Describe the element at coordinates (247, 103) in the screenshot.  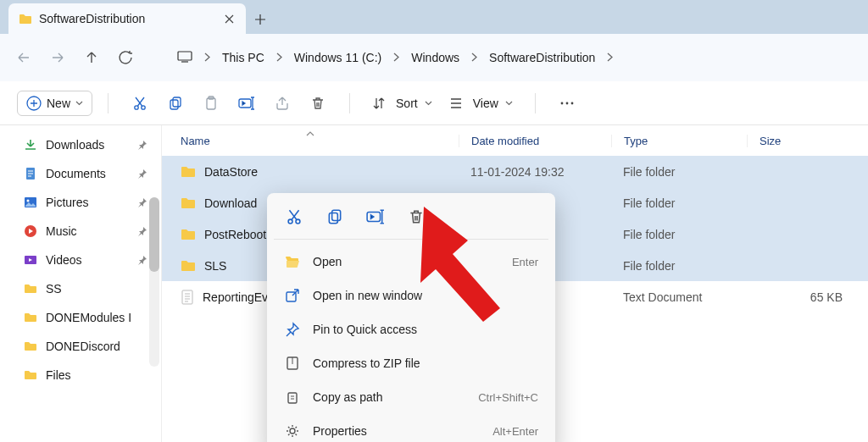
I see `rename-button` at that location.